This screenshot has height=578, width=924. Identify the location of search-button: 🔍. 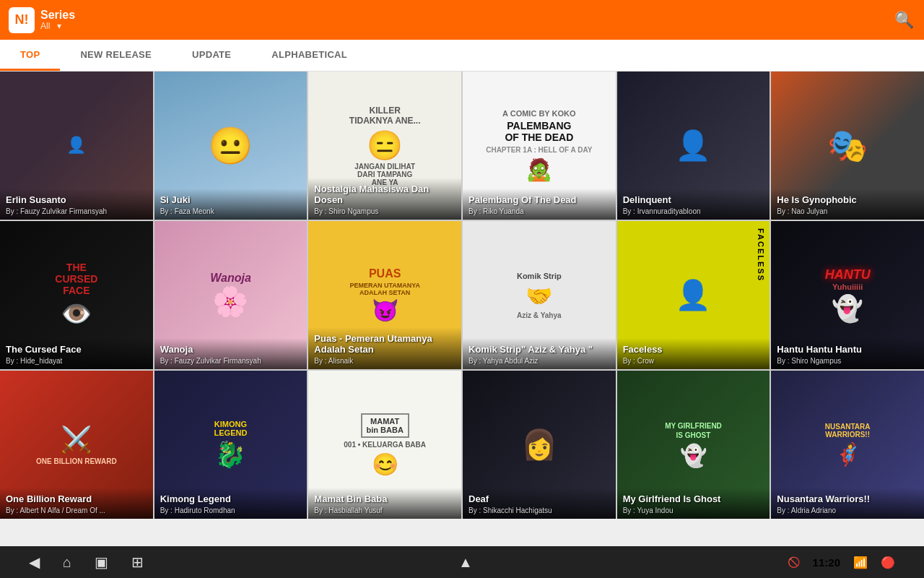
(904, 20).